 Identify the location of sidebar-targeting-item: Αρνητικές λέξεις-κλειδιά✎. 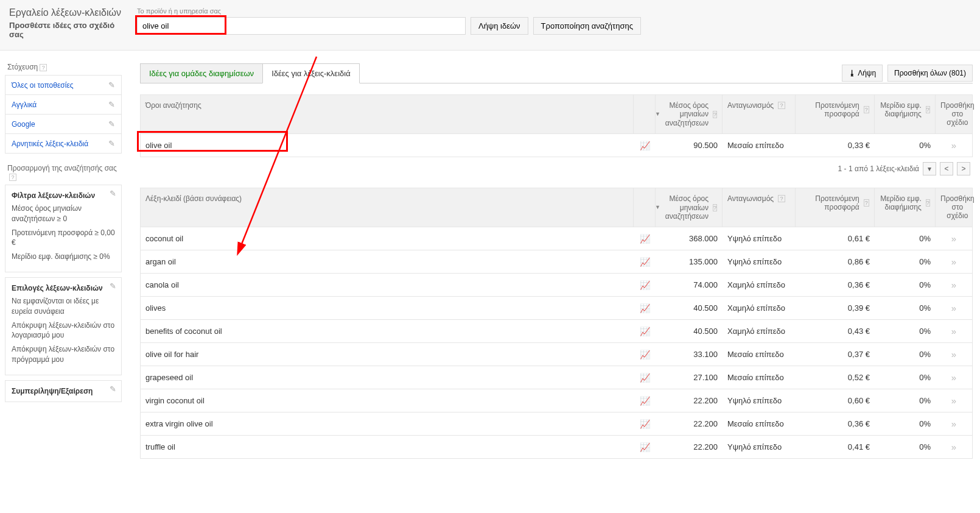
(63, 144).